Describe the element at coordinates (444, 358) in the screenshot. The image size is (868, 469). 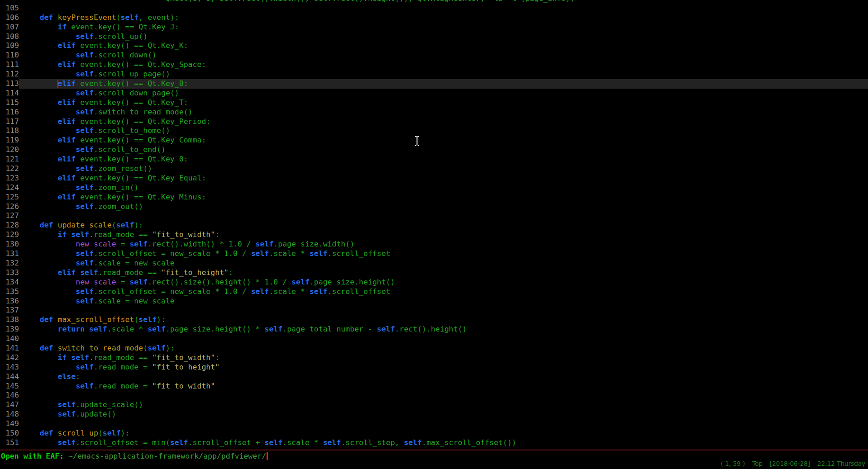
I see `code-text: if self.read_mode == "fit_to_width":` at that location.